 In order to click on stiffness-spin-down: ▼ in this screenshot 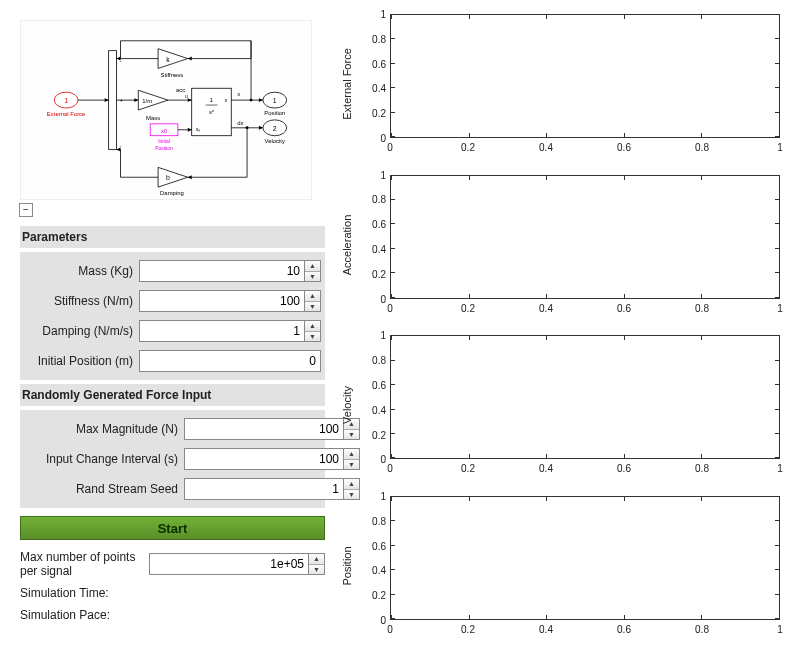, I will do `click(312, 307)`.